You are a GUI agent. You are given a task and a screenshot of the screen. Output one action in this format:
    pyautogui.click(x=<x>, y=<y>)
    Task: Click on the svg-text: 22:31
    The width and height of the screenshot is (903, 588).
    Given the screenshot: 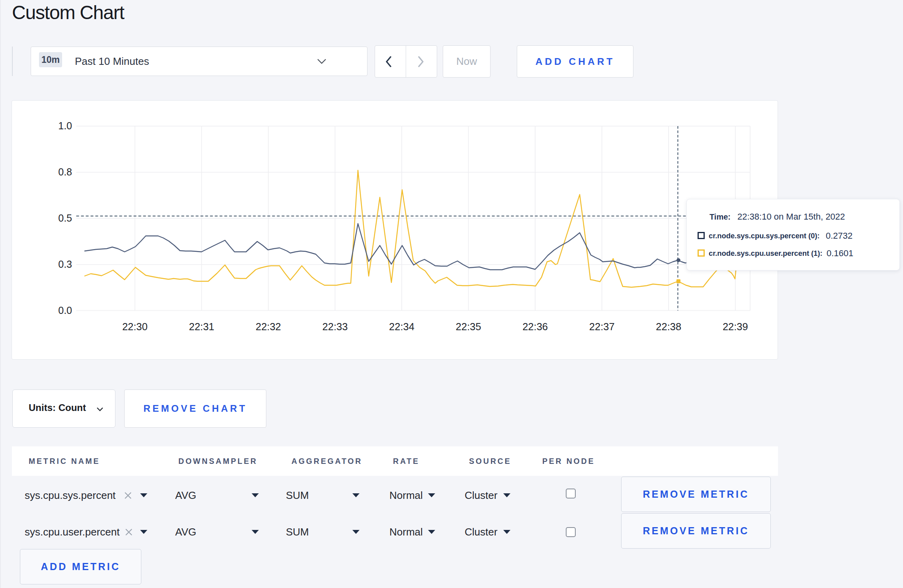 What is the action you would take?
    pyautogui.click(x=201, y=327)
    